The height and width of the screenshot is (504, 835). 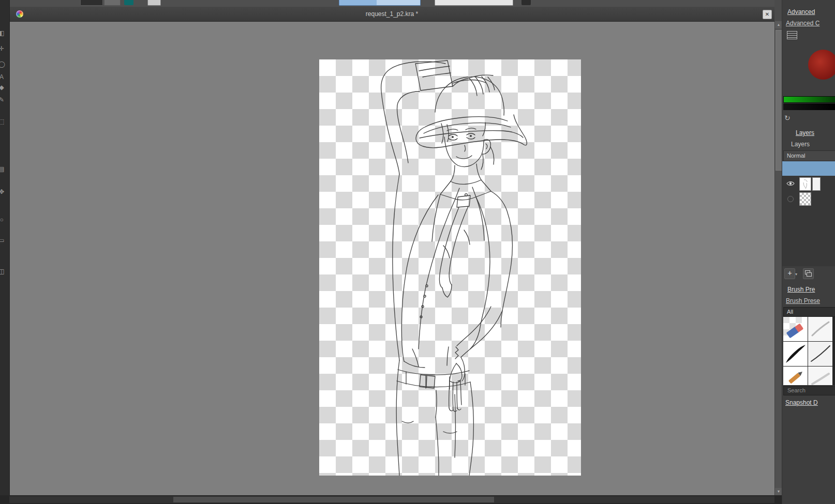 I want to click on scroll-down-icon: ▼, so click(x=779, y=492).